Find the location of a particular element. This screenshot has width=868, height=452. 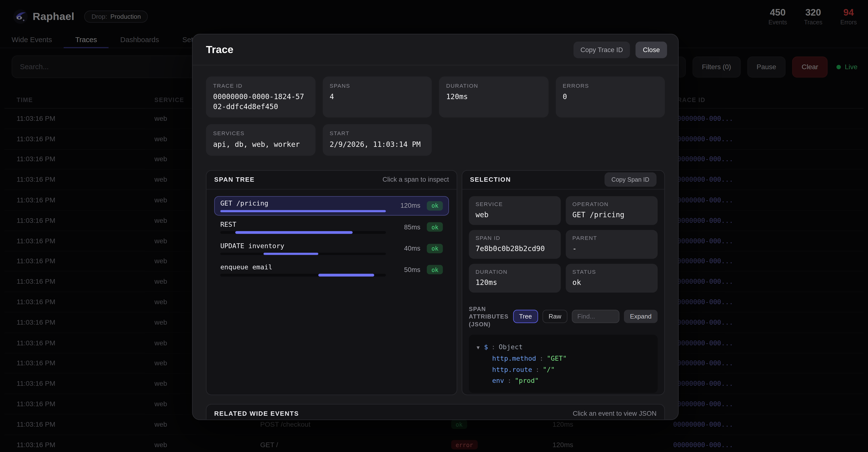

json-entry: http.route:"/" is located at coordinates (563, 370).